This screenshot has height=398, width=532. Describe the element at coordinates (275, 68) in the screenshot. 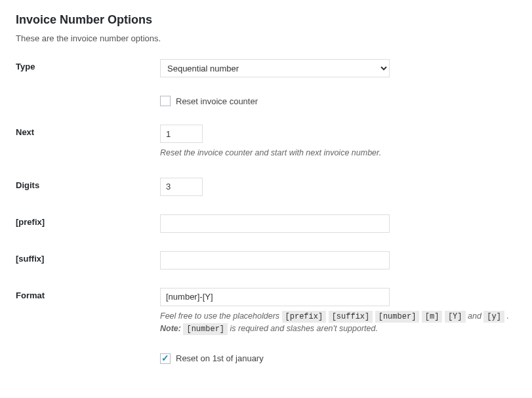

I see `type-select: Sequential number` at that location.